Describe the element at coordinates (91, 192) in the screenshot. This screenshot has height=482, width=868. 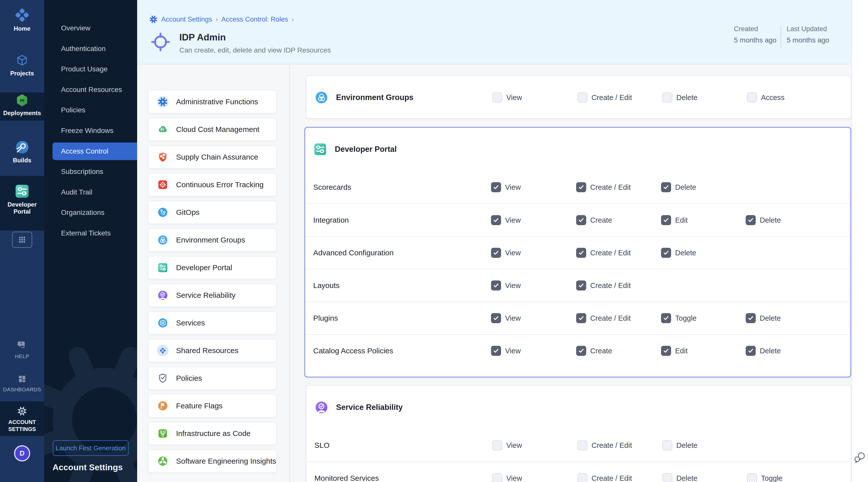
I see `sidebar-item-audit-trail: Audit Trail` at that location.